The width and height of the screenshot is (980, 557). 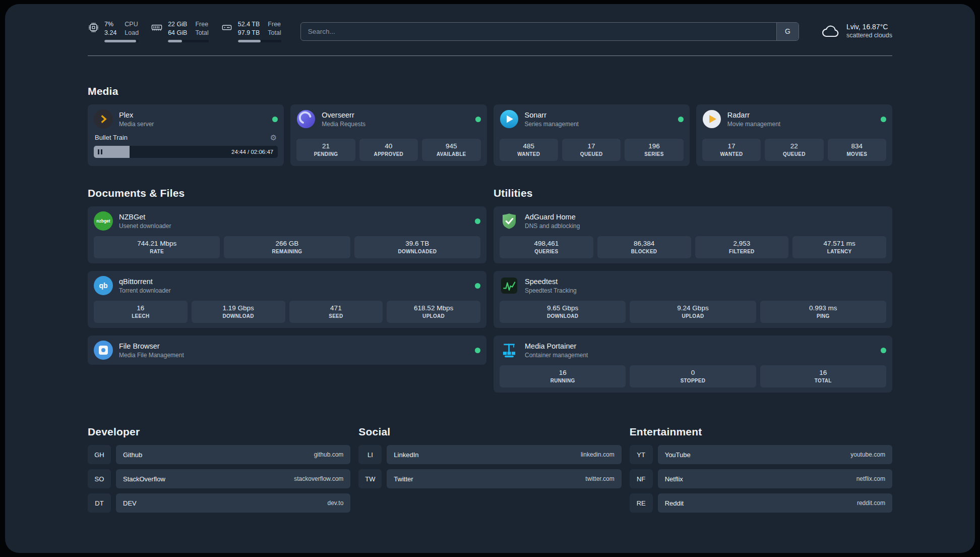 I want to click on bookmark-link: StackOverflowstackoverflow.com, so click(x=233, y=479).